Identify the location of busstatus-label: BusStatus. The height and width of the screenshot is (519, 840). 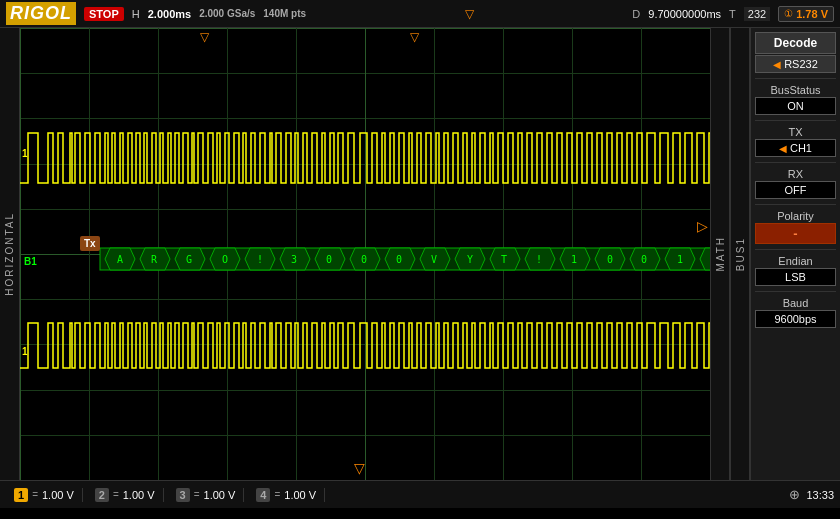
(796, 90).